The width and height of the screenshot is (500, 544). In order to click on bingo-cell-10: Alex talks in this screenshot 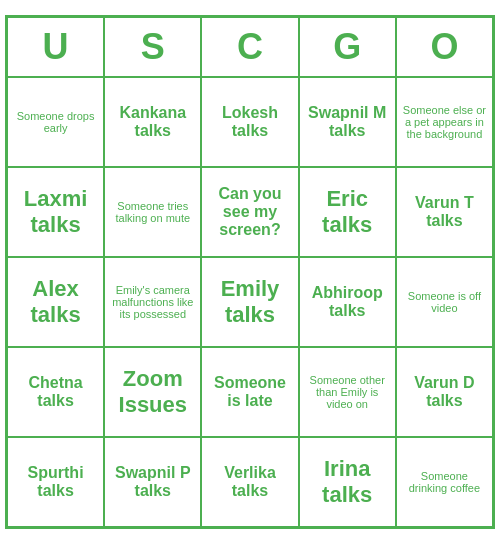, I will do `click(56, 302)`.